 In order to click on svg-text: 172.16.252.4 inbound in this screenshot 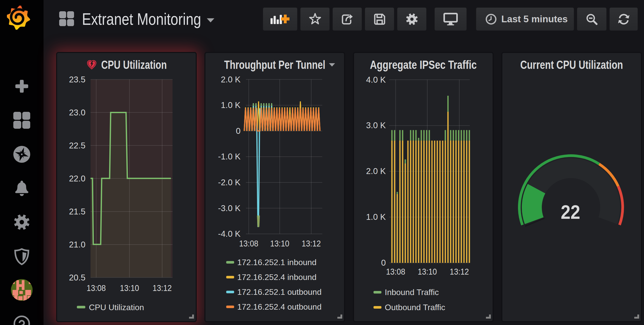, I will do `click(277, 277)`.